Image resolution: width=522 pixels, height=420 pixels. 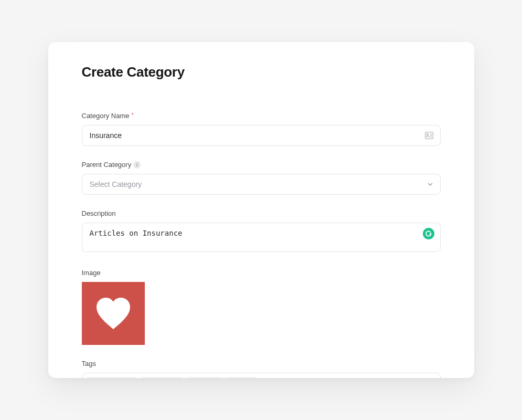 I want to click on tag-chip: Insurance, so click(x=112, y=378).